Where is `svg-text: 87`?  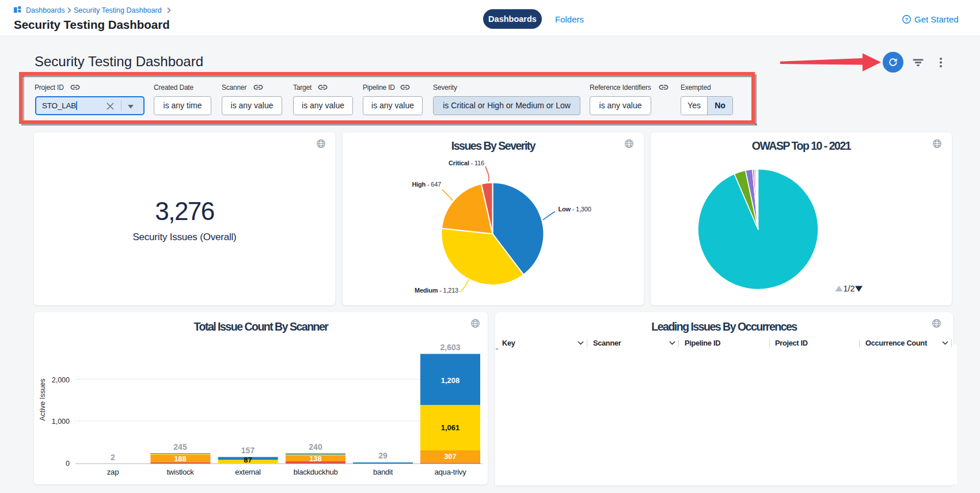 svg-text: 87 is located at coordinates (248, 460).